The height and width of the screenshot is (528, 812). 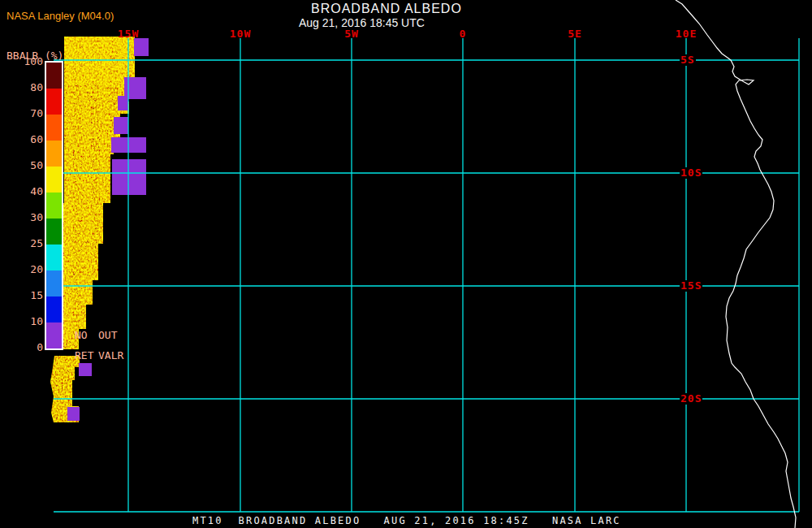 I want to click on colorbar-tick: 30, so click(x=21, y=218).